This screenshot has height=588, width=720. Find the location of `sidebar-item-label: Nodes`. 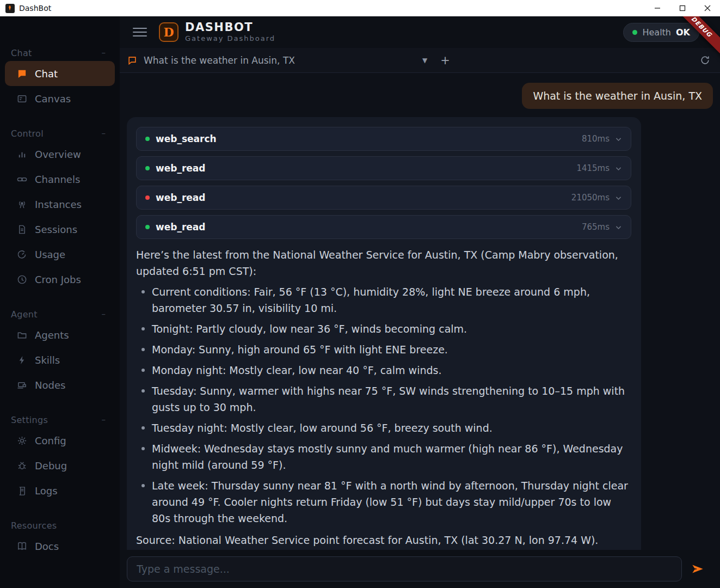

sidebar-item-label: Nodes is located at coordinates (50, 385).